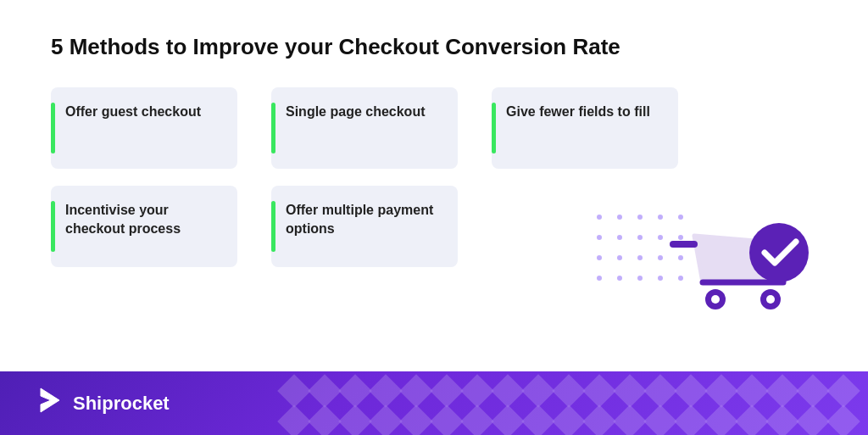  Describe the element at coordinates (434, 404) in the screenshot. I see `footer: Shiprocket` at that location.